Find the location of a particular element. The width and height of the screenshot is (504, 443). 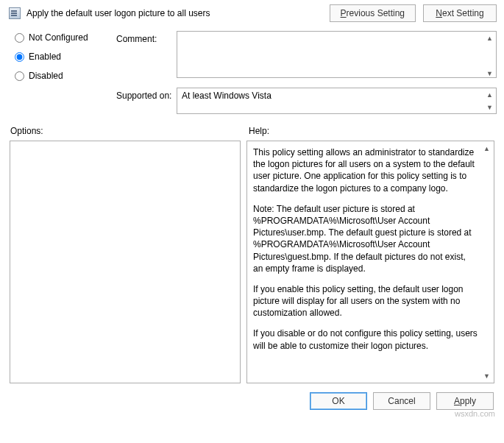

help-paragraph: If you disable or do not configure this … is located at coordinates (365, 339).